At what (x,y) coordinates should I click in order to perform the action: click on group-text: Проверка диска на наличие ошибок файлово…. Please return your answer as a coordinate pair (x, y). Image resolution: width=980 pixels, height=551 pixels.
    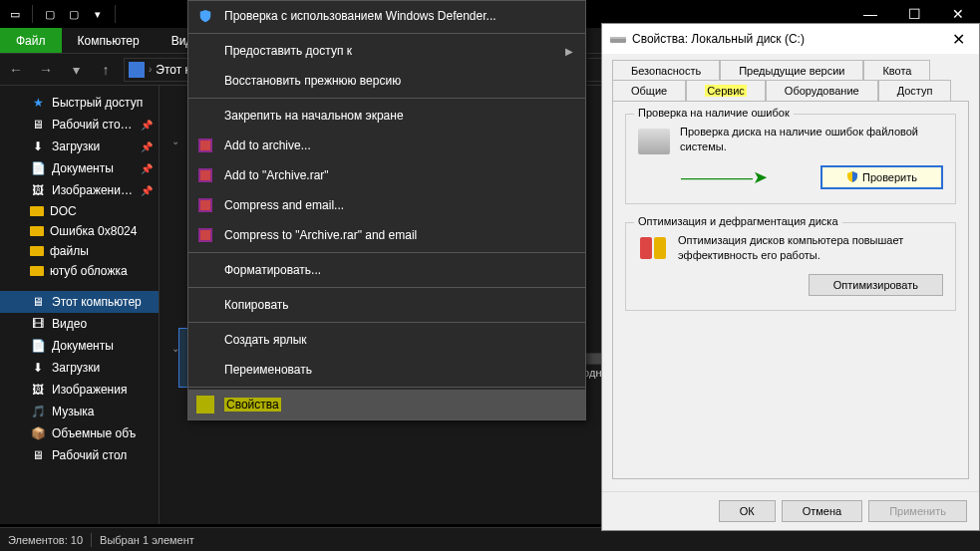
    Looking at the image, I should click on (812, 139).